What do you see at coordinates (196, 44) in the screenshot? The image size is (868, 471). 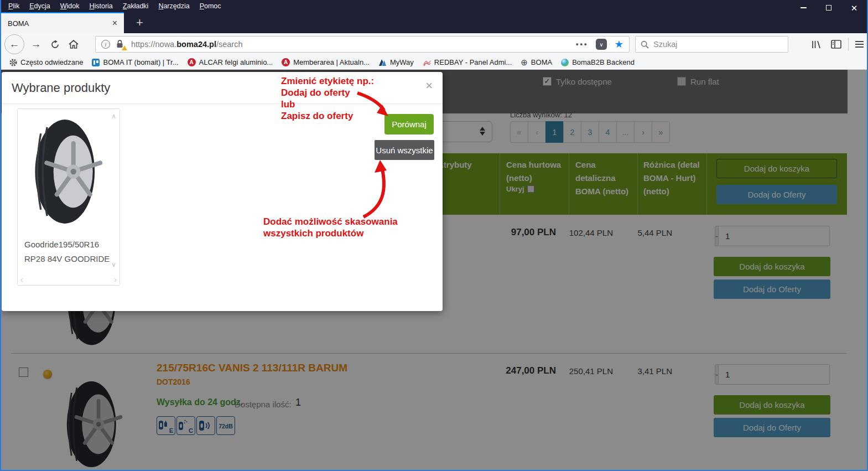 I see `url-domain: boma24.pl` at bounding box center [196, 44].